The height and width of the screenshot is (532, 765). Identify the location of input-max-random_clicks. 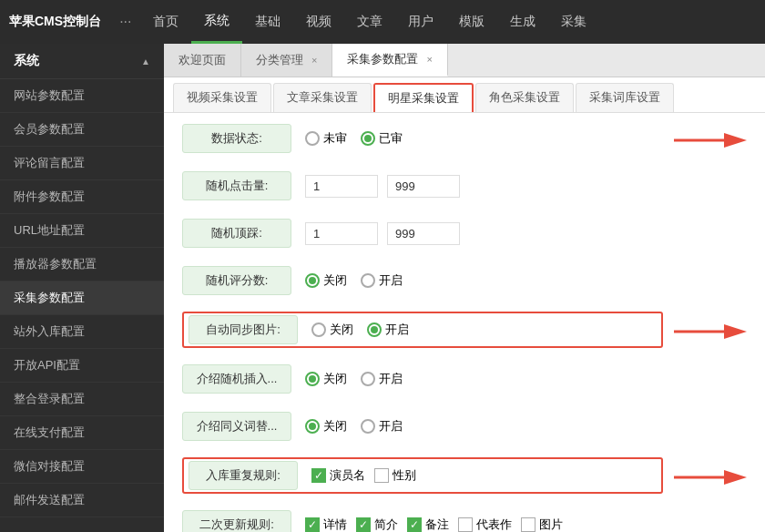
(423, 186).